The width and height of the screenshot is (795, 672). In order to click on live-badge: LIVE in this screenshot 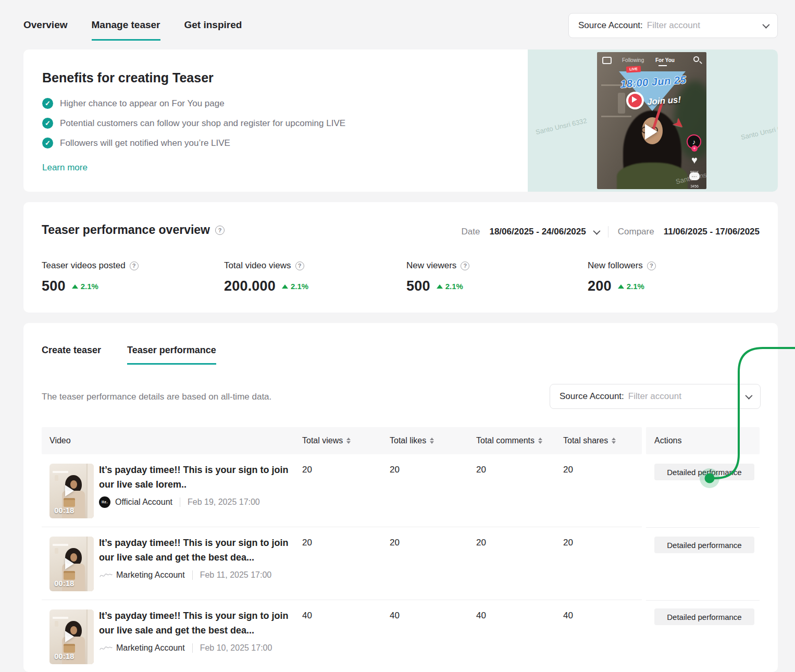, I will do `click(633, 69)`.